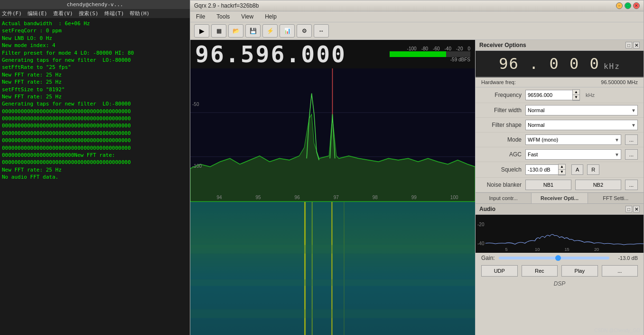  I want to click on audio-restore-button: □, so click(629, 209).